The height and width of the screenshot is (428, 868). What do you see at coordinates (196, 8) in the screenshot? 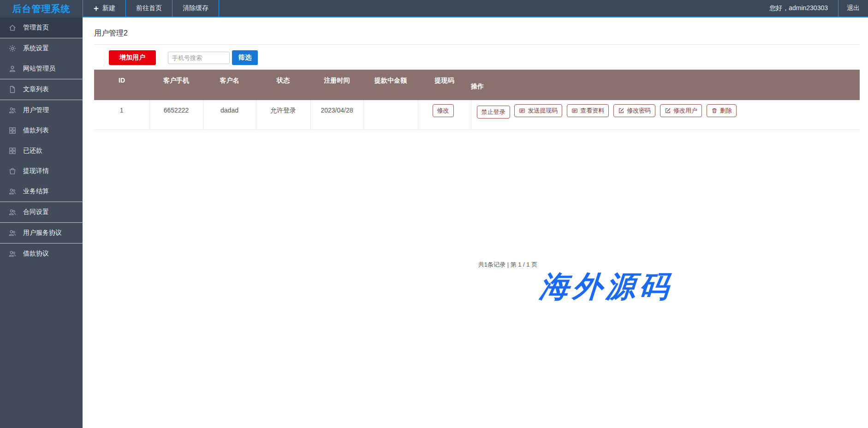
I see `menu-item-clear-cache: 清除缓存` at bounding box center [196, 8].